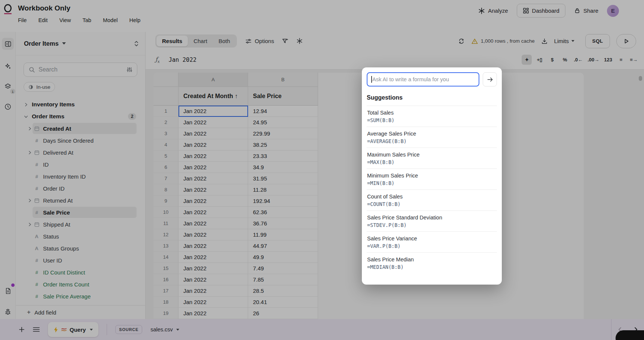 The image size is (644, 340). Describe the element at coordinates (432, 221) in the screenshot. I see `suggestion-item: Sales Price Standard Deviation =STDEV.P(…` at that location.